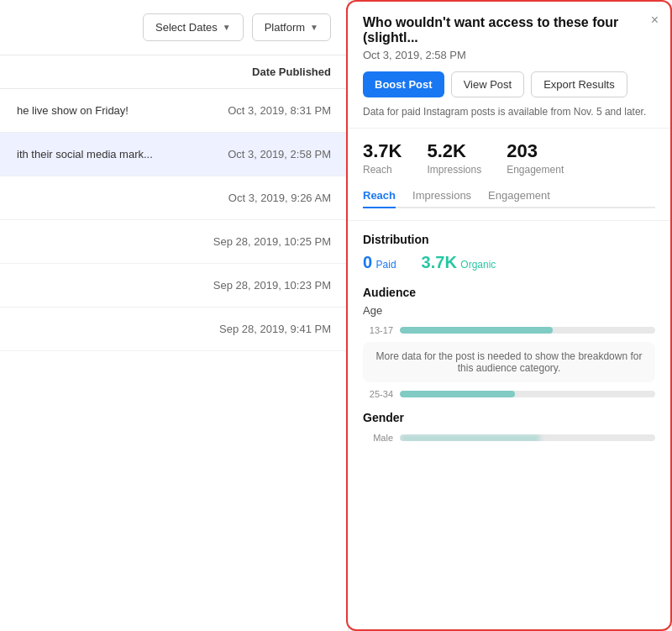  Describe the element at coordinates (459, 262) in the screenshot. I see `organic-distribution: 3.7K Organic` at that location.